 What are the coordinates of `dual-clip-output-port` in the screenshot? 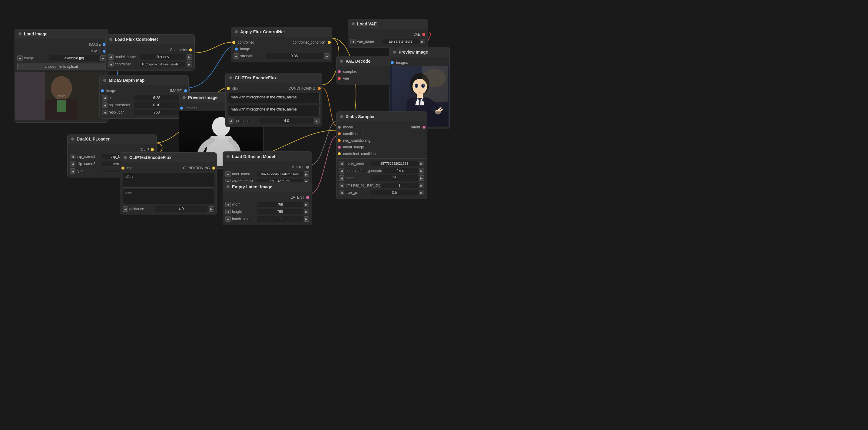 It's located at (152, 150).